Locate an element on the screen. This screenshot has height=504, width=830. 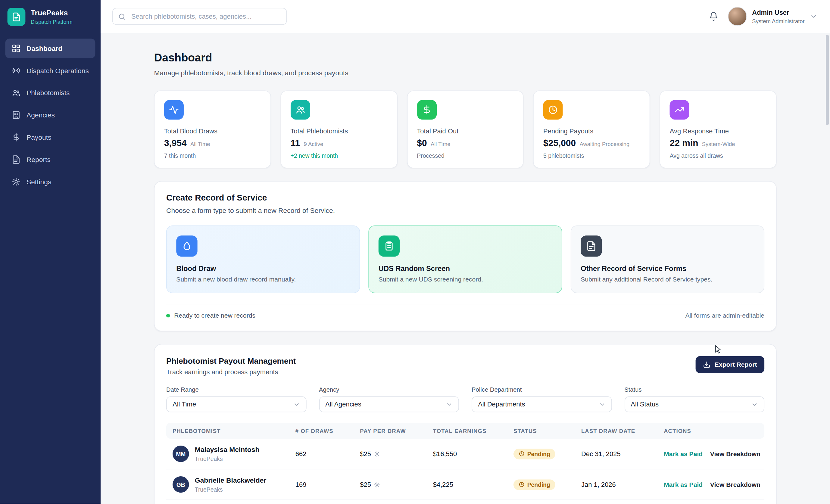
sidebar-item-reports: Reports is located at coordinates (51, 160).